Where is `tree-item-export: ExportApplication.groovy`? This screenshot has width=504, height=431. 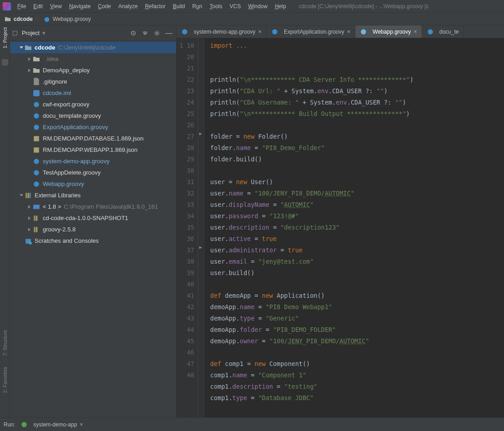 tree-item-export: ExportApplication.groovy is located at coordinates (93, 127).